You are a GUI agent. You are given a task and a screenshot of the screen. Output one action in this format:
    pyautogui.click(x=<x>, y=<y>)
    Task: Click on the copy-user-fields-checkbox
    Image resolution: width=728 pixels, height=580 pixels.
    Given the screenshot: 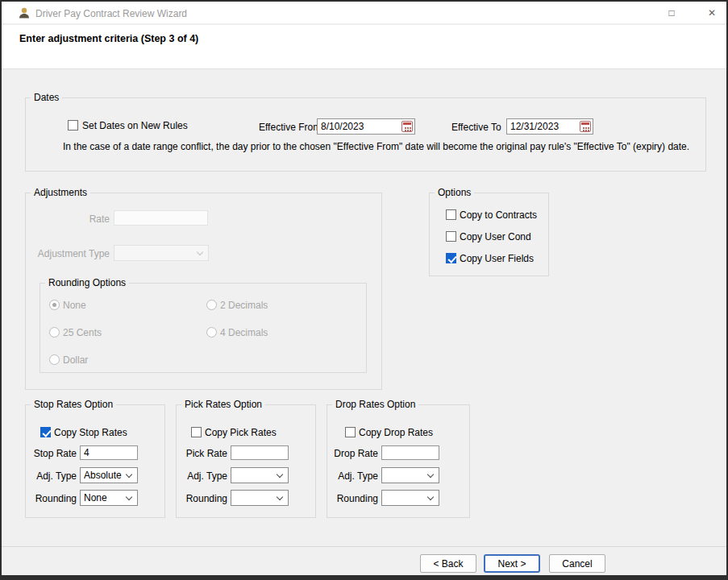 What is the action you would take?
    pyautogui.click(x=451, y=258)
    